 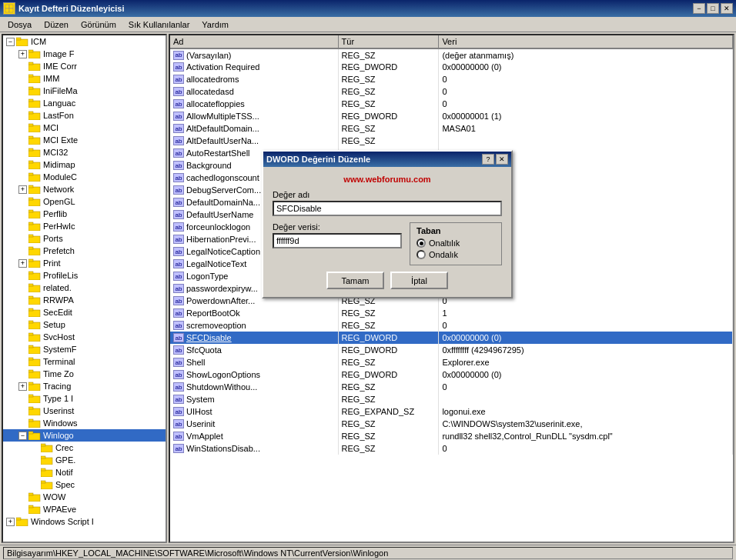 I want to click on decimal-radio-item: Ondalık, so click(x=456, y=255).